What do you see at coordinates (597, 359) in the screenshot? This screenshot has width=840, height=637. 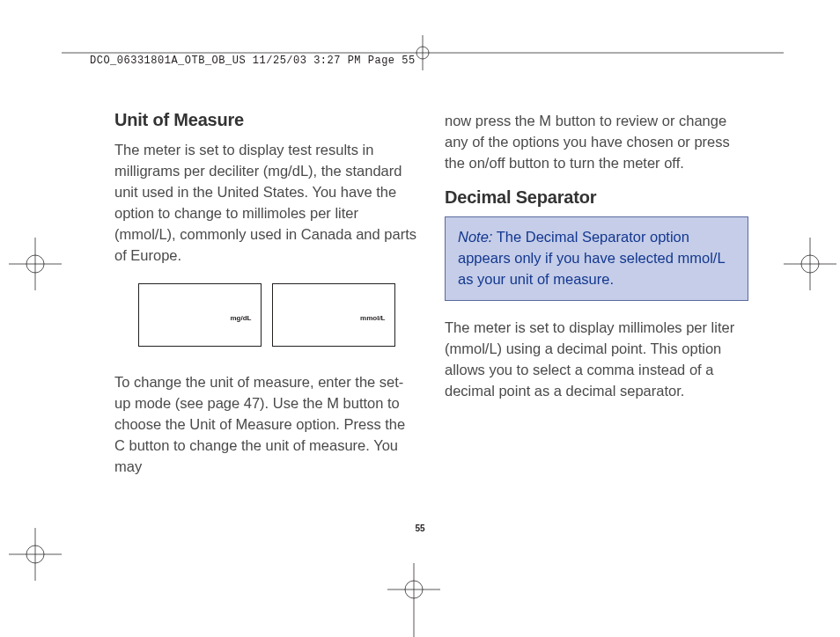 I see `decimal-paragraph: The meter is set to display millimoles p…` at bounding box center [597, 359].